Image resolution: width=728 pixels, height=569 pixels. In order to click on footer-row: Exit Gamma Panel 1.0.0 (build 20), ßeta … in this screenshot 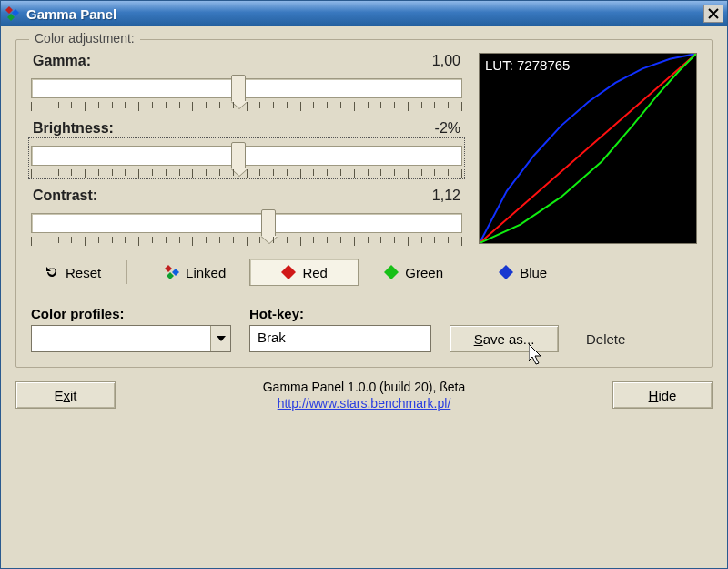, I will do `click(364, 395)`.